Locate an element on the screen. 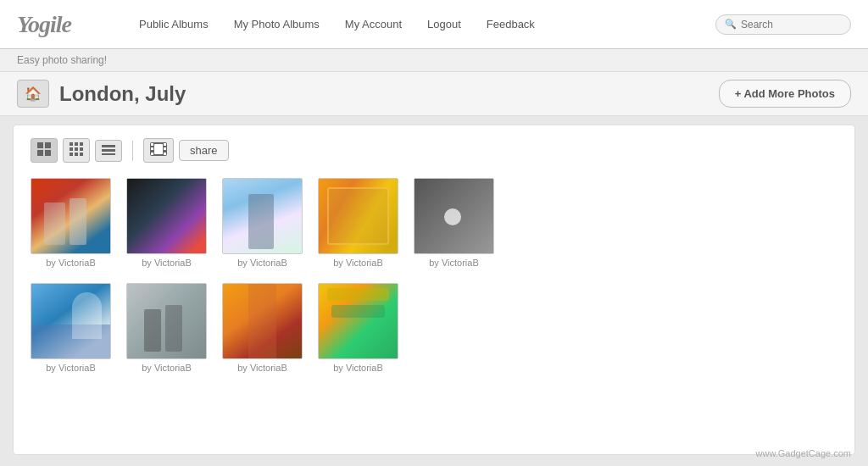  nav-my-account: My Account is located at coordinates (373, 24).